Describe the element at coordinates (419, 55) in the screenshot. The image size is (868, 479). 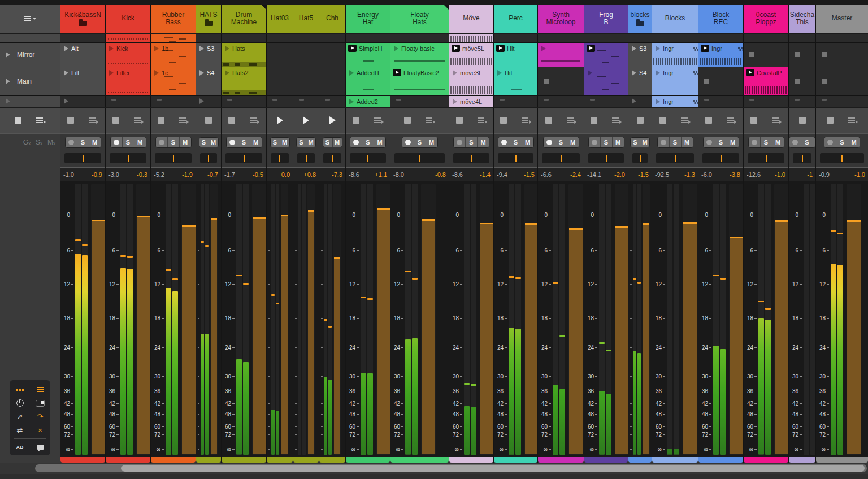
I see `clip-slot: Floaty basic` at that location.